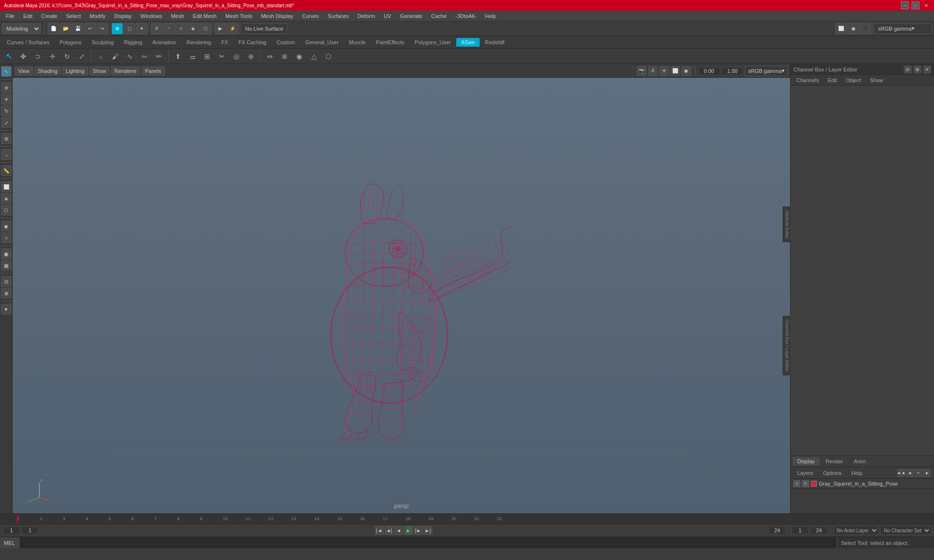 The image size is (934, 560). I want to click on viewport-value1, so click(709, 71).